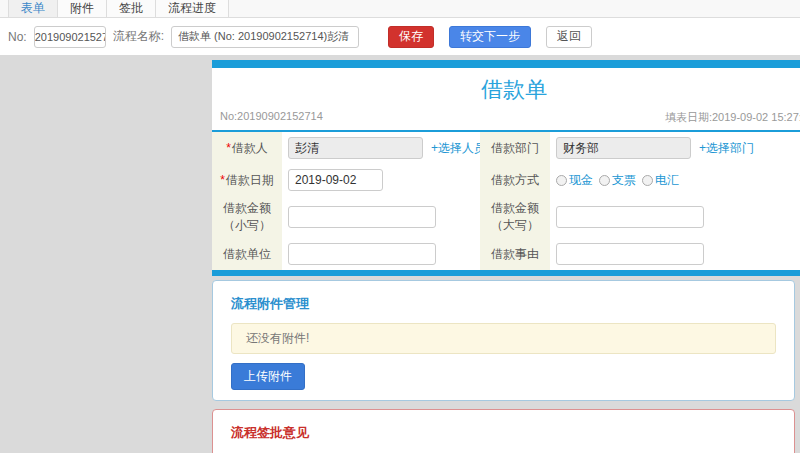 This screenshot has height=453, width=800. Describe the element at coordinates (504, 431) in the screenshot. I see `approval-panel: 流程签批意见 B I abc A` at that location.